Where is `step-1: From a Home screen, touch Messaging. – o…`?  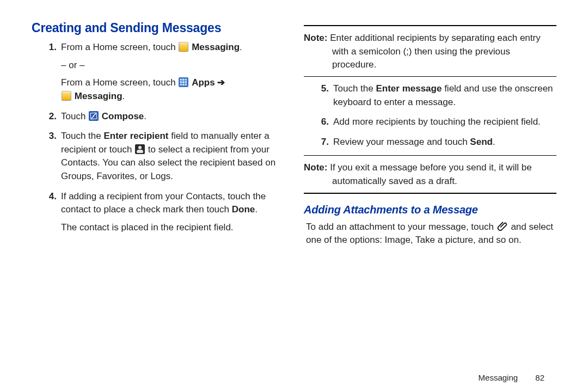 step-1: From a Home screen, touch Messaging. – o… is located at coordinates (169, 72).